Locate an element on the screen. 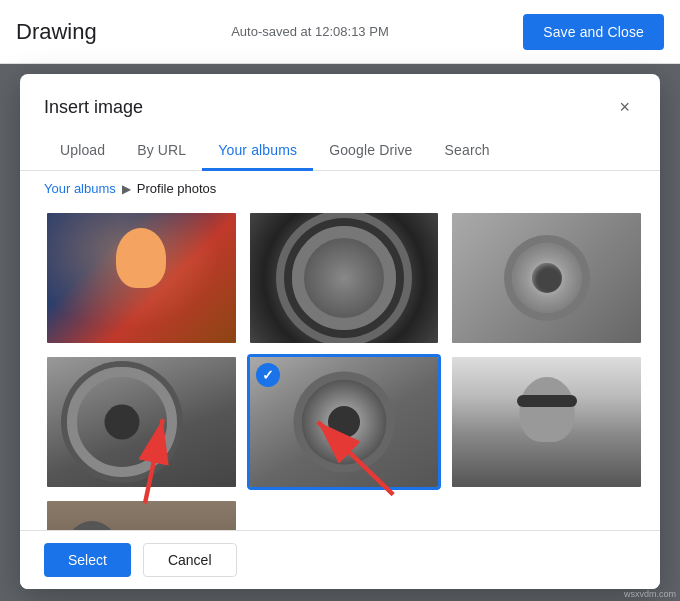  dialog-title: Insert image is located at coordinates (94, 108).